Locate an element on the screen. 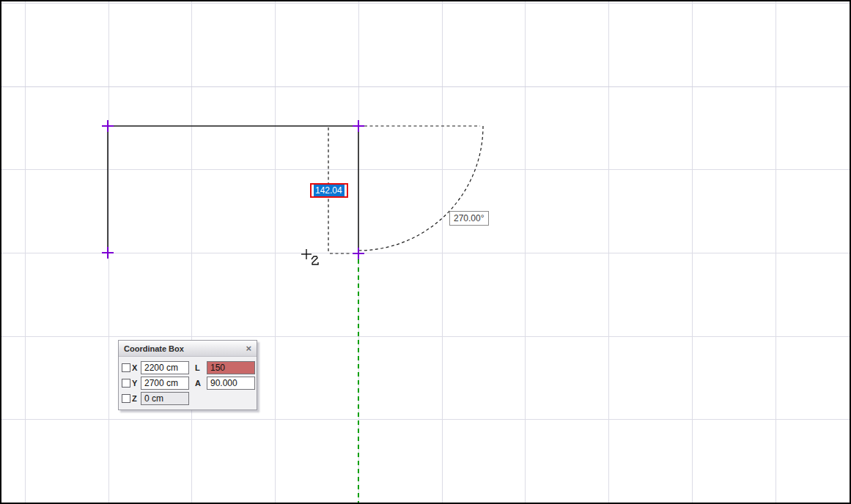 The width and height of the screenshot is (851, 504). z-checkbox is located at coordinates (126, 399).